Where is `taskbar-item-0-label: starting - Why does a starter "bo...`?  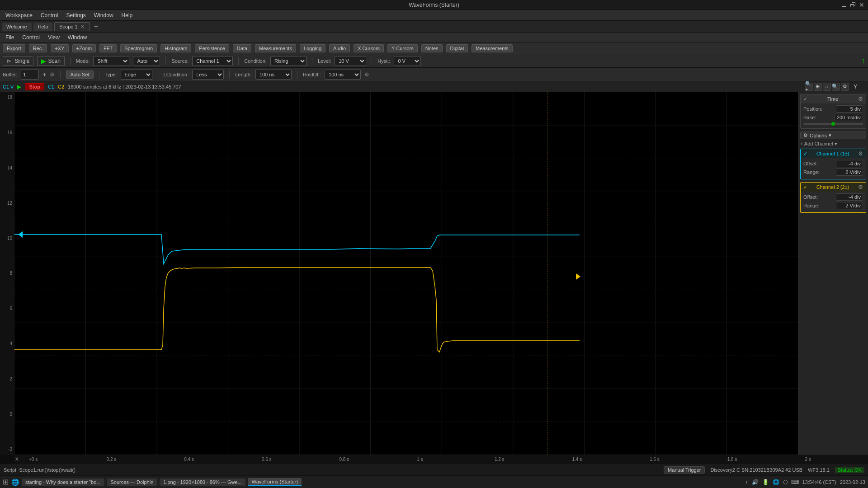 taskbar-item-0-label: starting - Why does a starter "bo... is located at coordinates (63, 482).